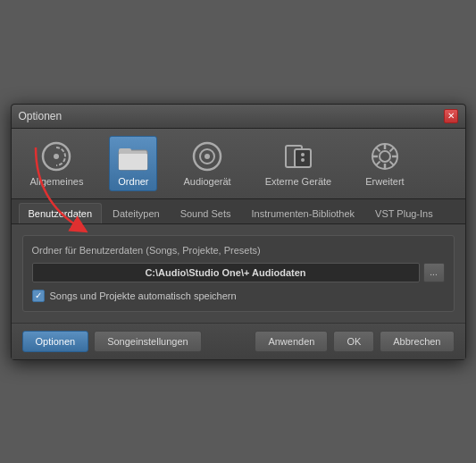  What do you see at coordinates (226, 273) in the screenshot?
I see `path-input` at bounding box center [226, 273].